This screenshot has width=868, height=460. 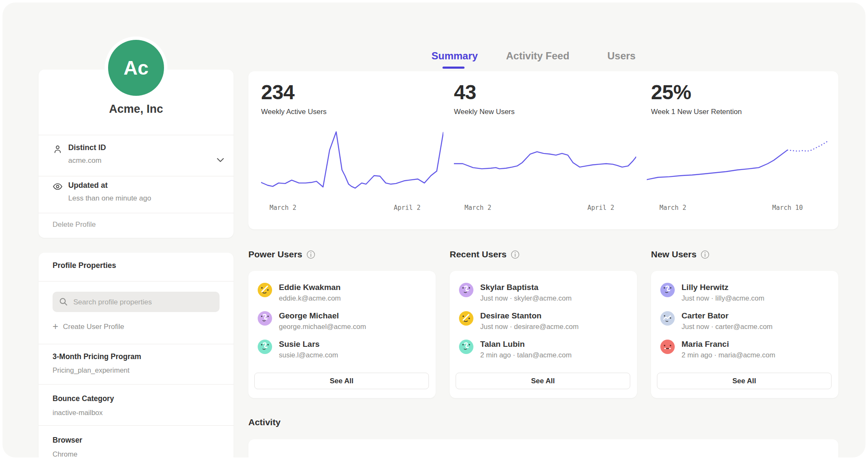 I want to click on user-name: Talan Lubin, so click(x=503, y=344).